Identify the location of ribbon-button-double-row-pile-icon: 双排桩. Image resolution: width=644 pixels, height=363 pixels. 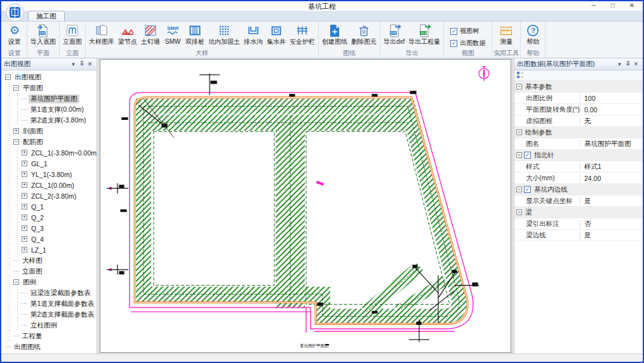
(195, 34).